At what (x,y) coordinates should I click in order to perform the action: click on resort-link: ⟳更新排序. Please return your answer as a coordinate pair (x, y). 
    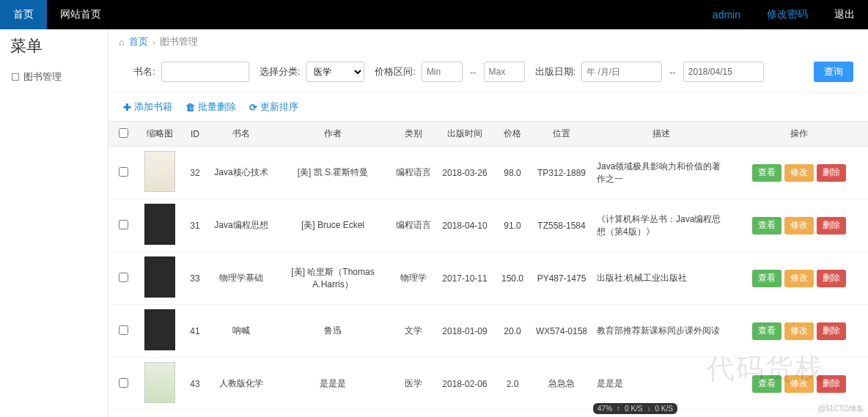
    Looking at the image, I should click on (274, 107).